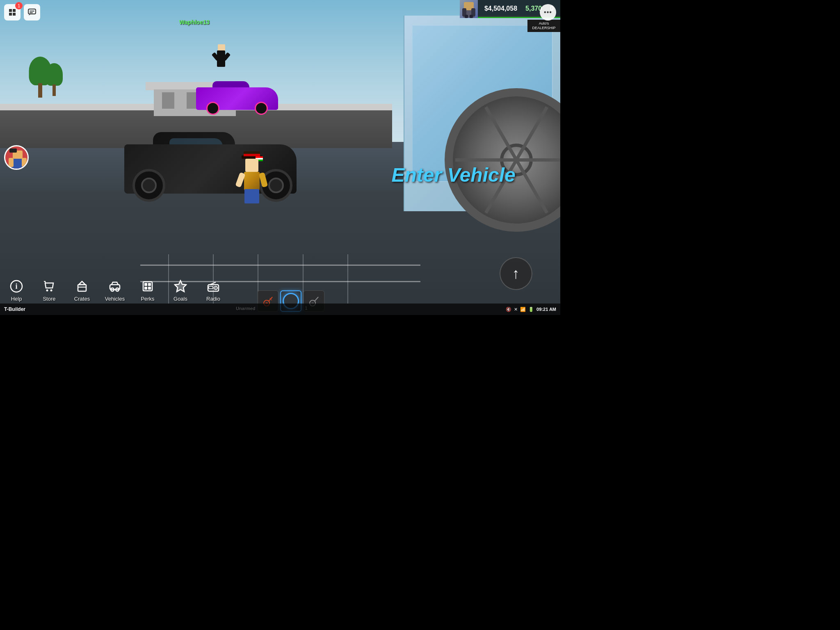 The width and height of the screenshot is (840, 630). Describe the element at coordinates (221, 61) in the screenshot. I see `background-player` at that location.